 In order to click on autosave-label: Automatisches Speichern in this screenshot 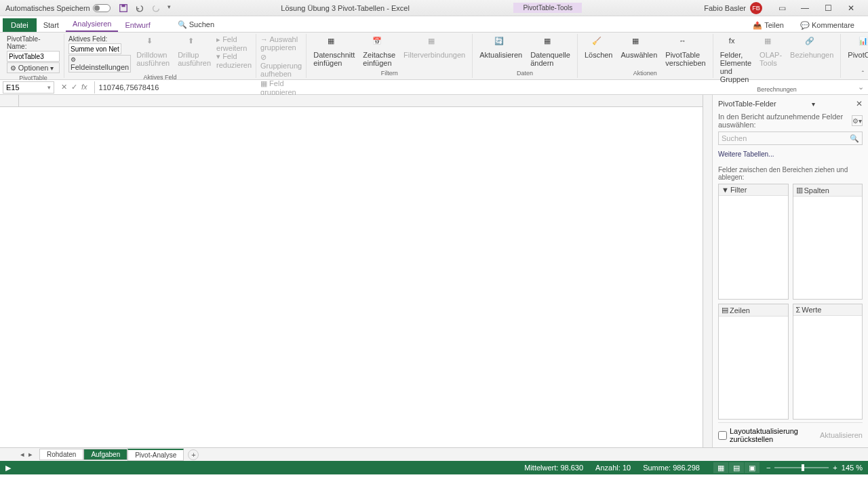, I will do `click(47, 8)`.